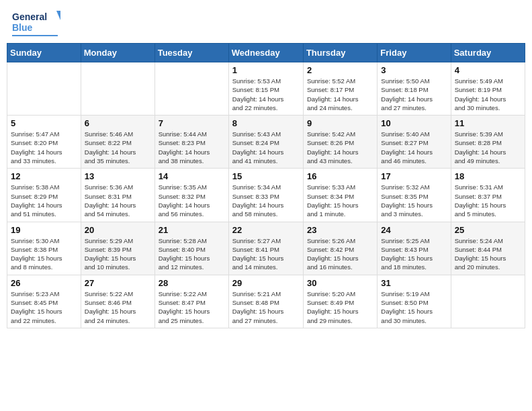 The height and width of the screenshot is (411, 532). Describe the element at coordinates (340, 124) in the screenshot. I see `day-number: 9` at that location.